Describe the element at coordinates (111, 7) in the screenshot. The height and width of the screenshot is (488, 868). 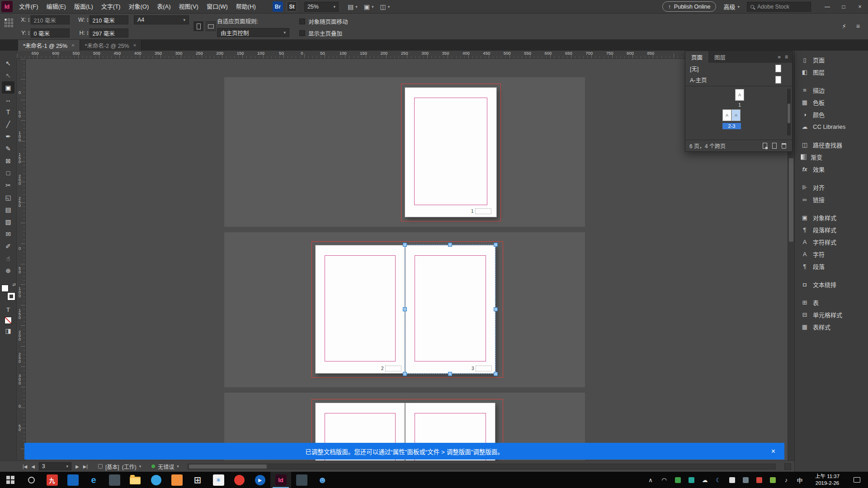
I see `menu-item: 文字(T)` at that location.